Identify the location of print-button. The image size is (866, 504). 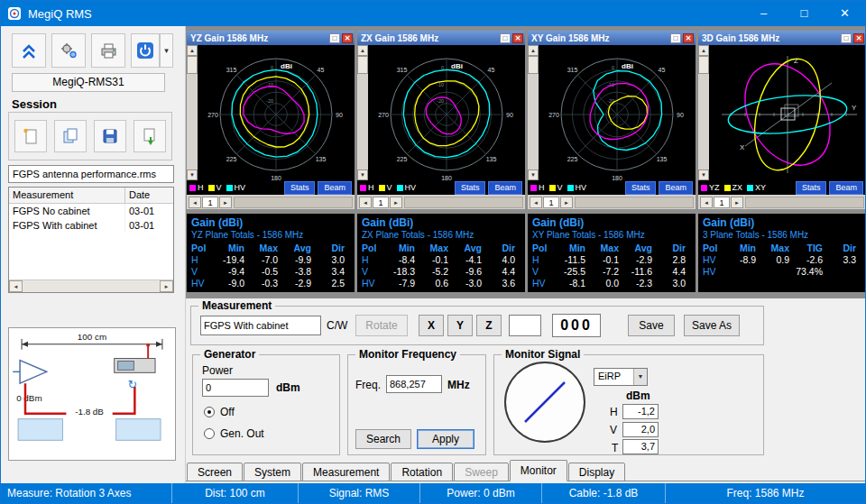
(108, 50).